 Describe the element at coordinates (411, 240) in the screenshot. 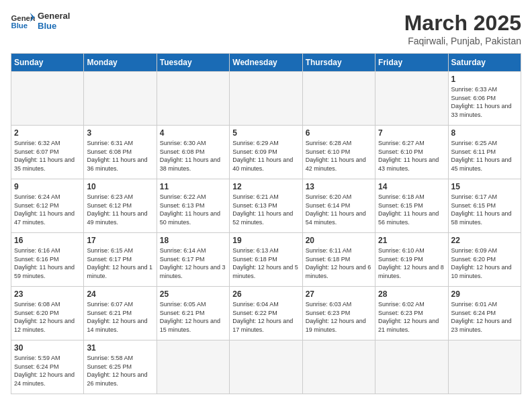

I see `day-number: 21` at that location.